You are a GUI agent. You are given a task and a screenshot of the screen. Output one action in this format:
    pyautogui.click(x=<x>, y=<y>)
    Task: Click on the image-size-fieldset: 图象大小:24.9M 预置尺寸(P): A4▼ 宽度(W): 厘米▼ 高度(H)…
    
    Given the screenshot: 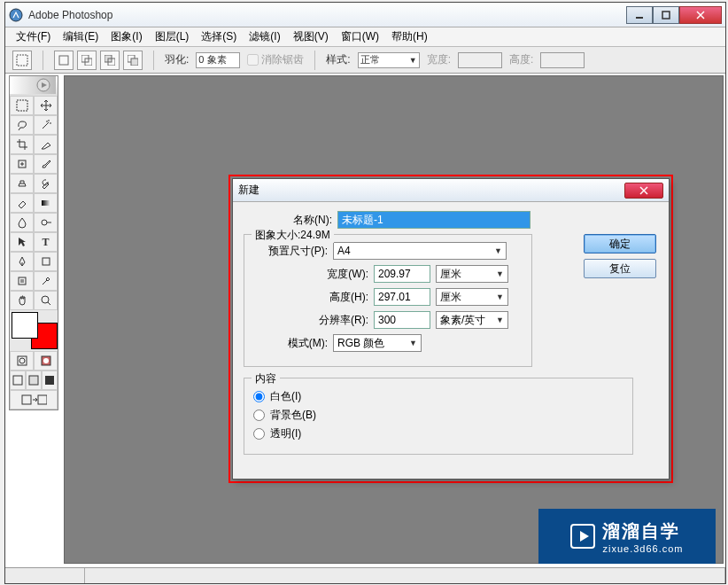 What is the action you would take?
    pyautogui.click(x=388, y=300)
    